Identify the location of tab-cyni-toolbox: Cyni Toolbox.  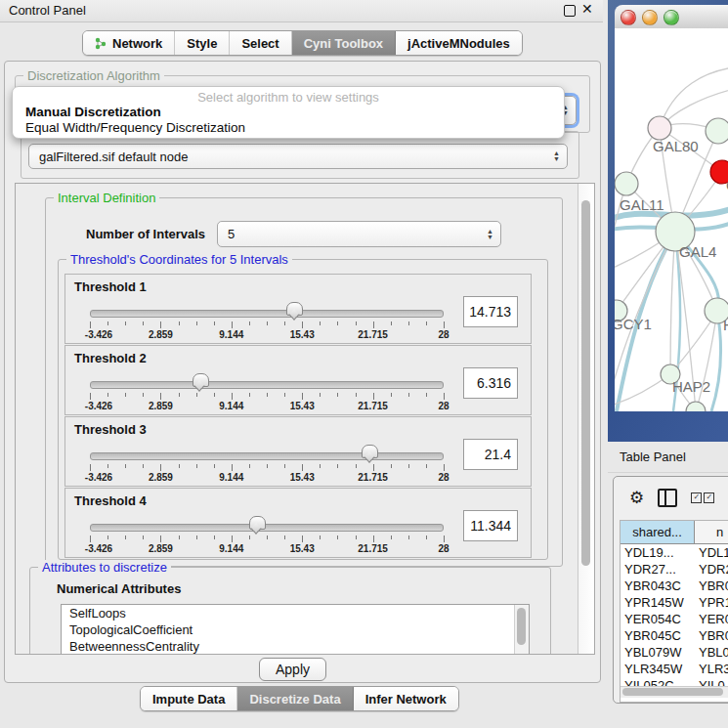
(344, 43).